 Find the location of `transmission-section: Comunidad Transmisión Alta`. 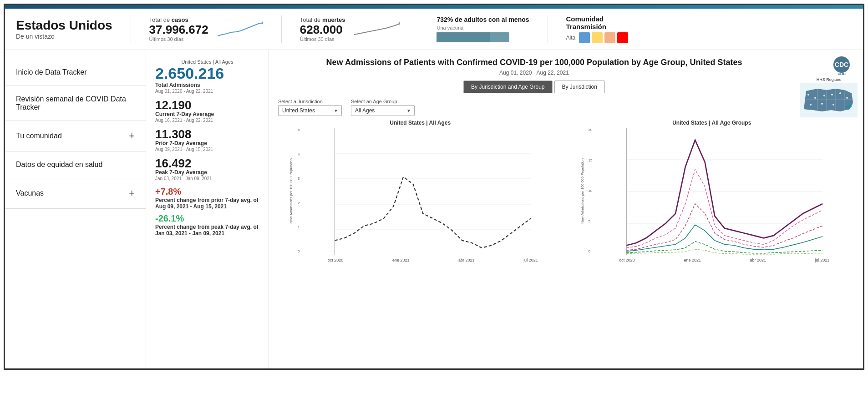

transmission-section: Comunidad Transmisión Alta is located at coordinates (597, 29).